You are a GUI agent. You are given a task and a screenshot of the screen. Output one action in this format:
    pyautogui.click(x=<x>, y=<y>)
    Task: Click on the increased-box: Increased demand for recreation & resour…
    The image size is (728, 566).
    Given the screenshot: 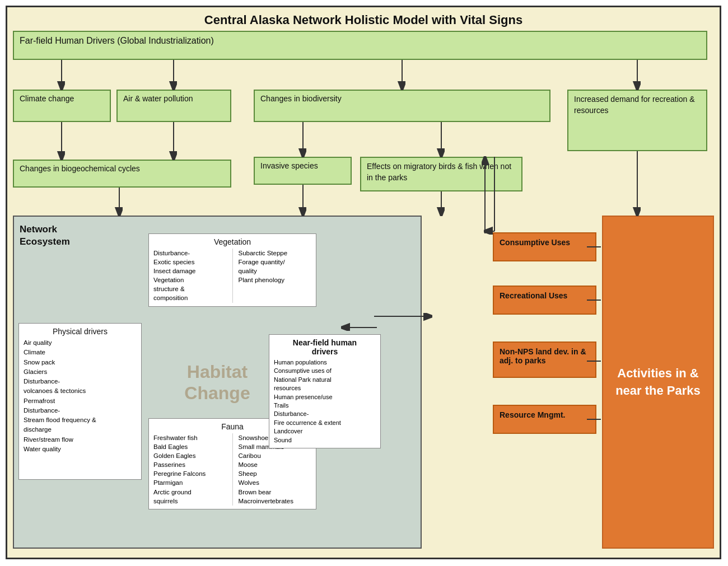 What is the action you would take?
    pyautogui.click(x=637, y=120)
    